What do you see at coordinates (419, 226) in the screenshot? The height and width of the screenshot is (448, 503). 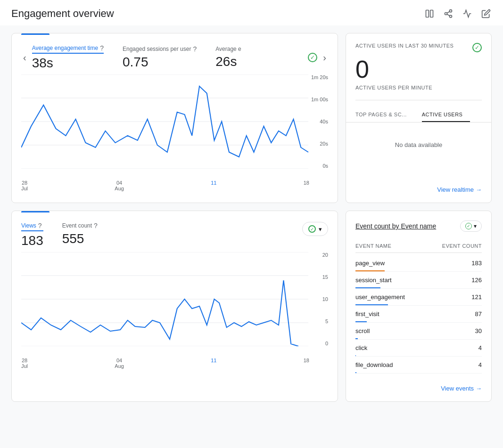 I see `event-card-header: Event count by Event name ✓ ▾` at bounding box center [419, 226].